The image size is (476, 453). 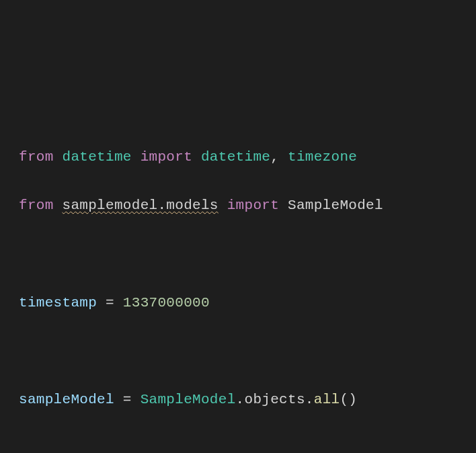 What do you see at coordinates (67, 399) in the screenshot?
I see `var-samplemodel: sampleModel` at bounding box center [67, 399].